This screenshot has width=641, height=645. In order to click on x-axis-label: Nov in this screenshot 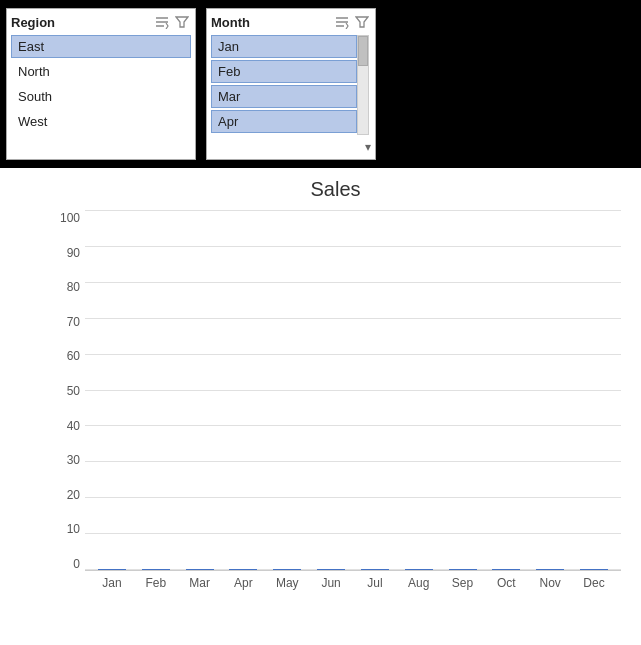, I will do `click(550, 583)`.